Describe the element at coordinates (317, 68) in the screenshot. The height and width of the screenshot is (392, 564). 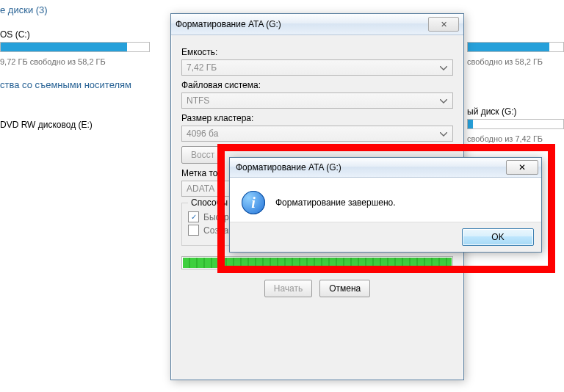
I see `capacity-combo: 7,42 ГБ` at that location.